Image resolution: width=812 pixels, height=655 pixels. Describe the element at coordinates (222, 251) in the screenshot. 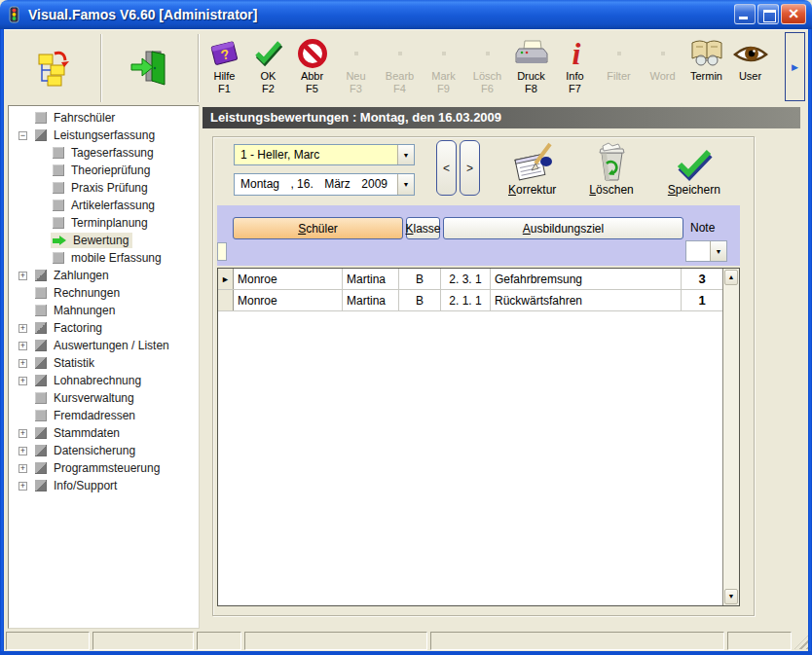

I see `filter-input` at that location.